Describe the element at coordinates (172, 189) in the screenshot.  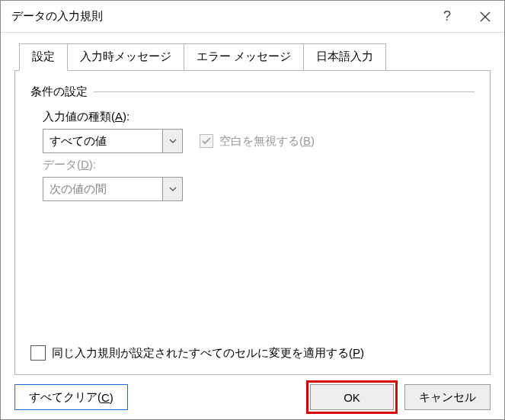
I see `data-combo-button` at that location.